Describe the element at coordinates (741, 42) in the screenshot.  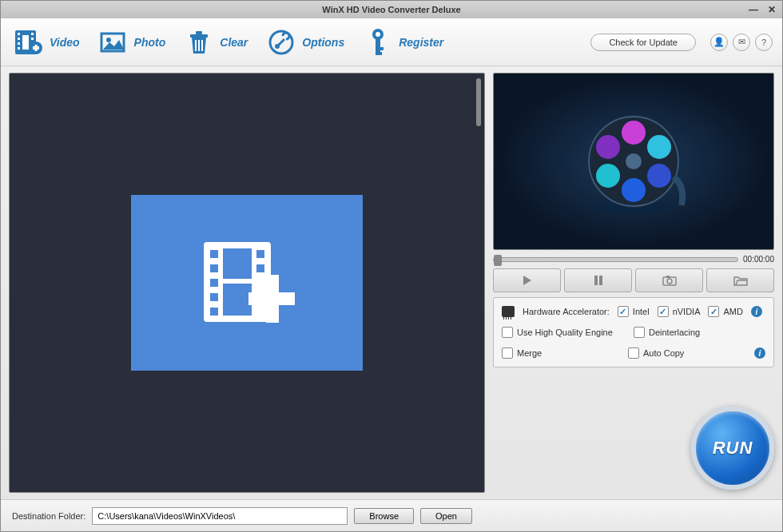
I see `mail-icon: ✉` at that location.